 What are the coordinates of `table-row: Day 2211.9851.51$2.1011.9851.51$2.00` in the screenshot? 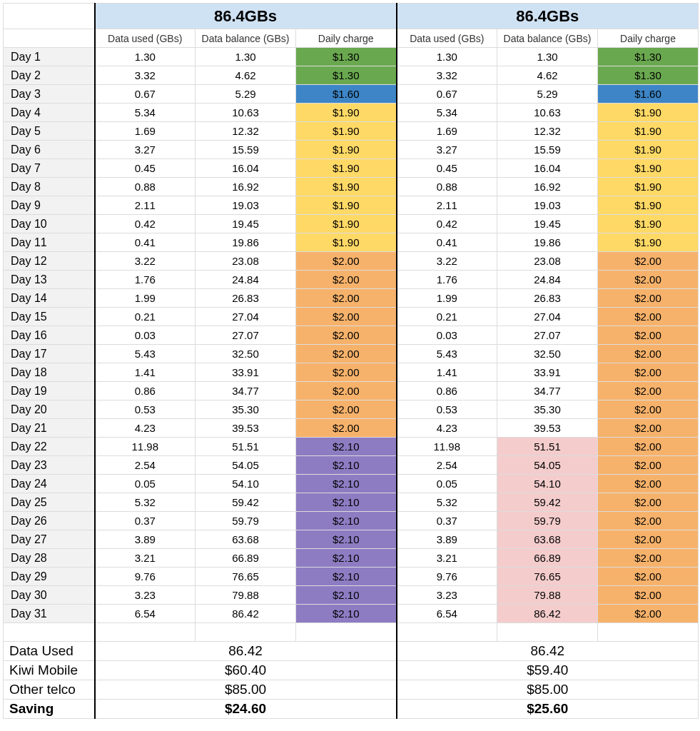 It's located at (351, 447).